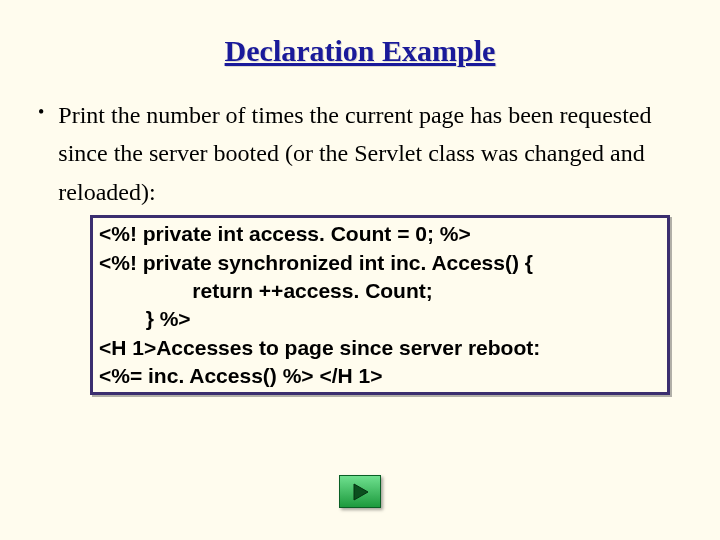  Describe the element at coordinates (380, 291) in the screenshot. I see `code-line: return ++access. Count;` at that location.